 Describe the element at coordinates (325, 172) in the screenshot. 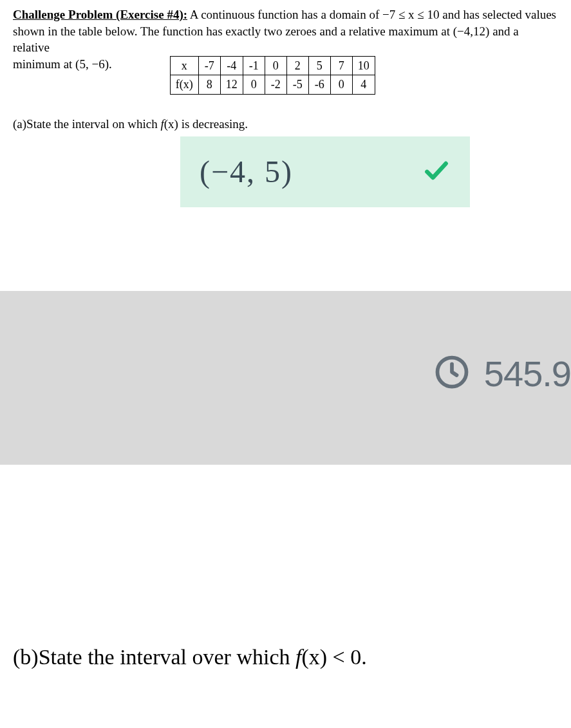

I see `answer-box: (−4, 5)` at that location.